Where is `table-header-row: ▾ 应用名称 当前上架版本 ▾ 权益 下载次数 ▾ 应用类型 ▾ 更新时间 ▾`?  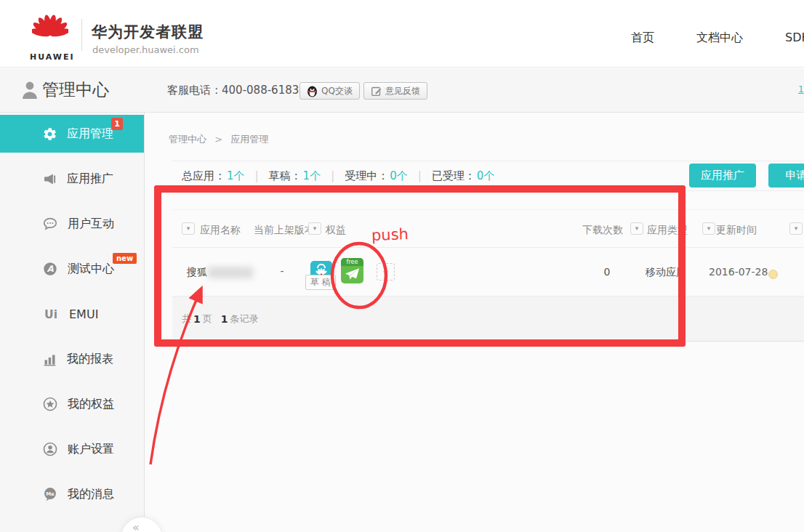
table-header-row: ▾ 应用名称 当前上架版本 ▾ 权益 下载次数 ▾ 应用类型 ▾ 更新时间 ▾ is located at coordinates (489, 228).